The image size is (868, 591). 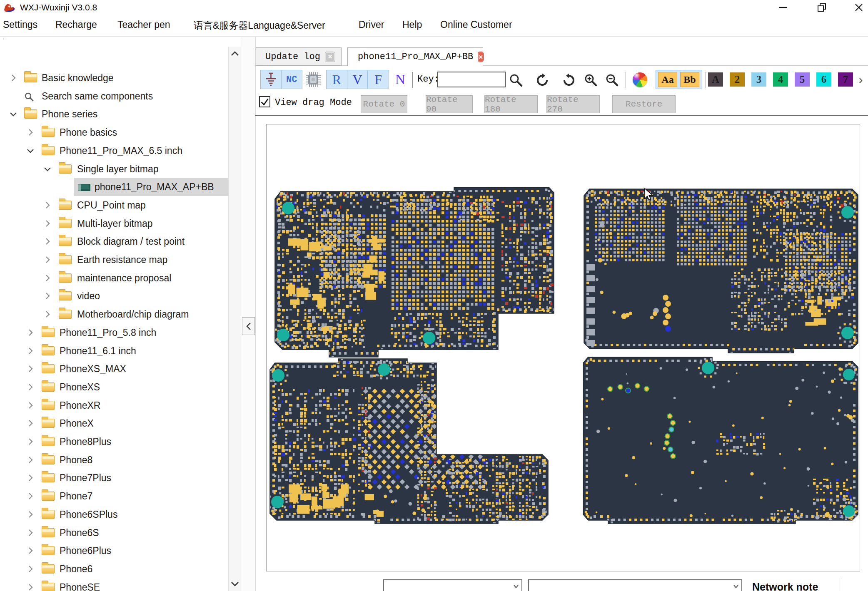 I want to click on tree-item-cpu-point-map: CPU_Point map, so click(x=116, y=205).